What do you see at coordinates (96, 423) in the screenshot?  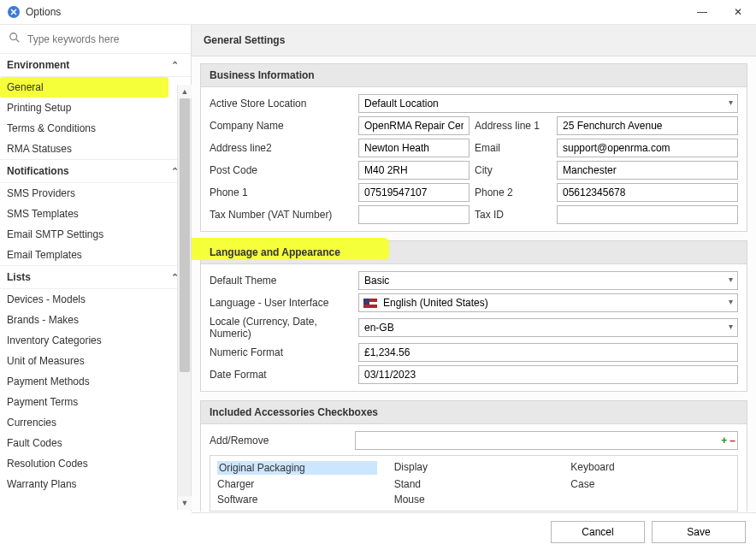 I see `sidebar-item: Currencies` at bounding box center [96, 423].